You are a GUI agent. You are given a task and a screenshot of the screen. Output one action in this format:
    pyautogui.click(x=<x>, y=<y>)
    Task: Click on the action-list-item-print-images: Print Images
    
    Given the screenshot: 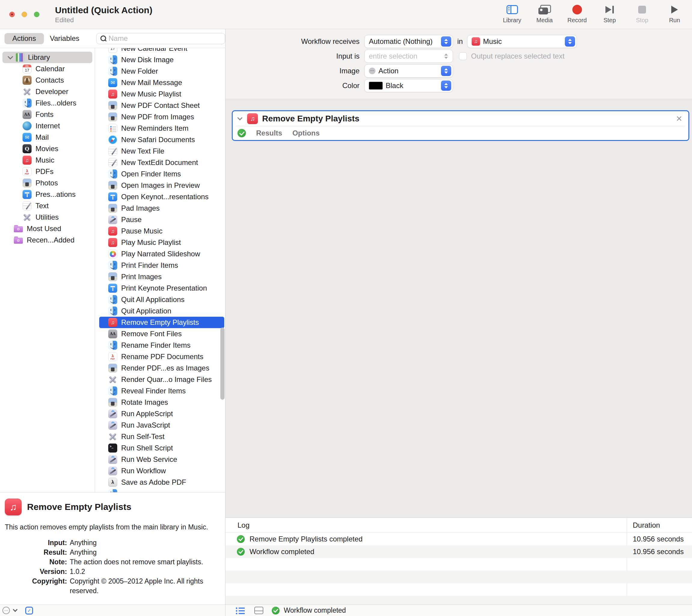 What is the action you would take?
    pyautogui.click(x=160, y=277)
    